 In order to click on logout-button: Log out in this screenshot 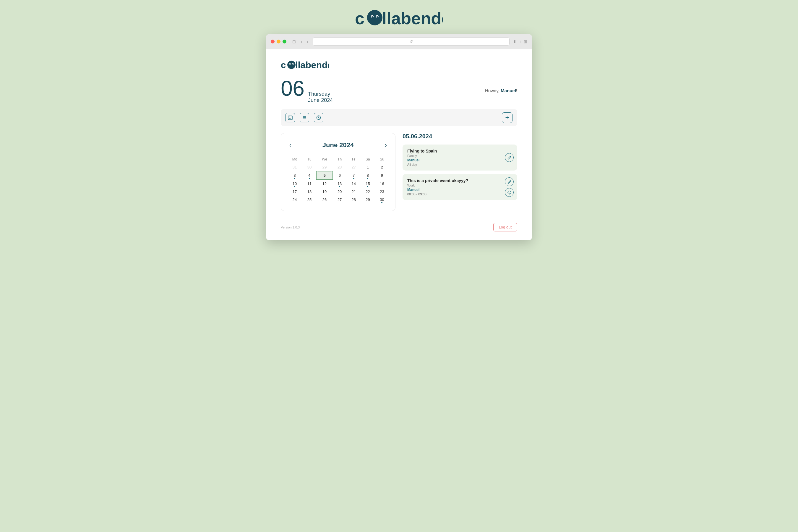, I will do `click(505, 227)`.